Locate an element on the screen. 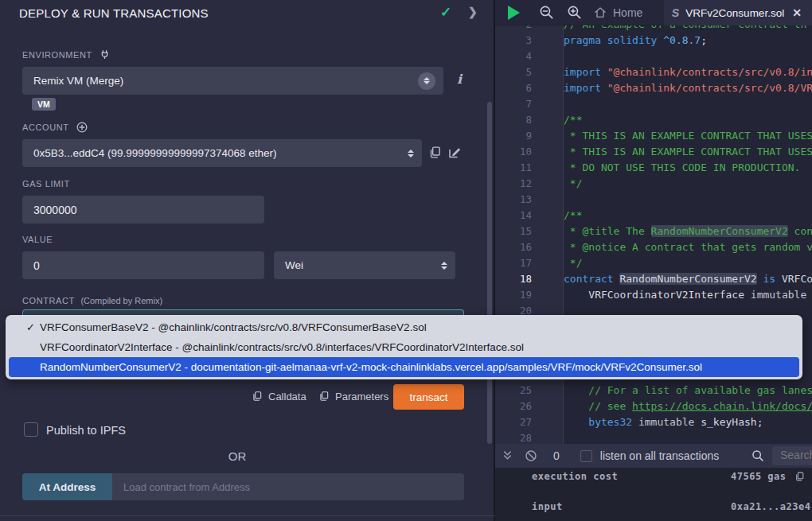  contract-option: ✓VRFConsumerBaseV2 - @chainlink/contract… is located at coordinates (404, 328).